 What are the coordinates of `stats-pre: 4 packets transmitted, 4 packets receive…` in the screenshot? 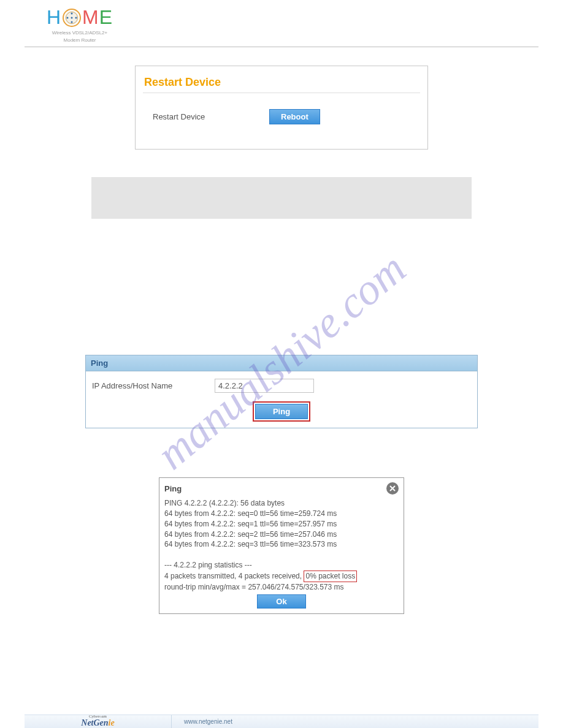 It's located at (234, 576).